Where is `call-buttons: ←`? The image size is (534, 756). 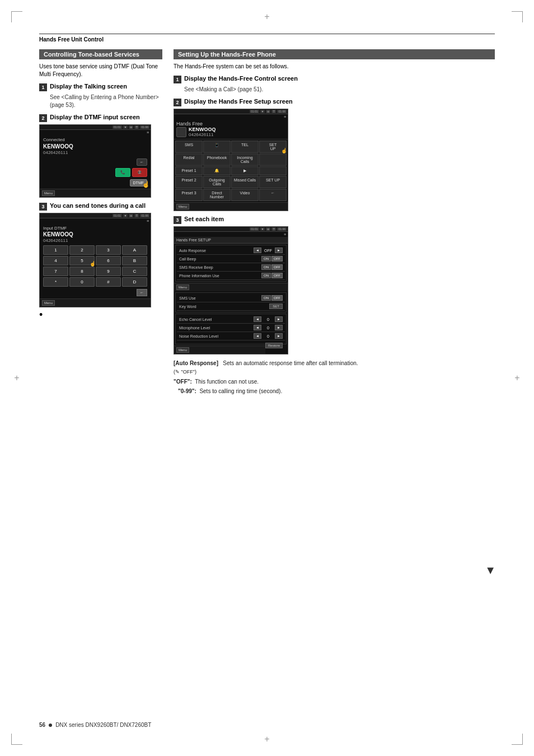 call-buttons: ← is located at coordinates (95, 162).